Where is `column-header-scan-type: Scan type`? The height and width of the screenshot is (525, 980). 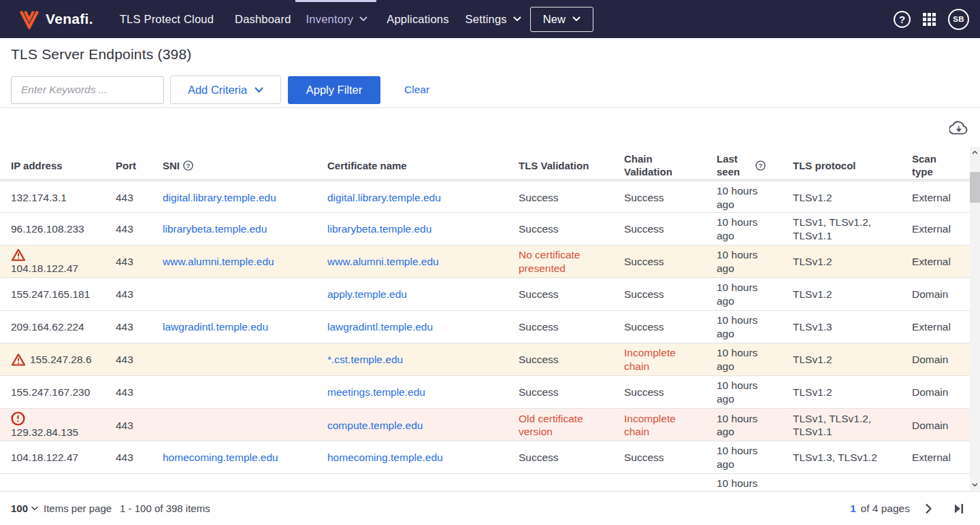
column-header-scan-type: Scan type is located at coordinates (941, 165).